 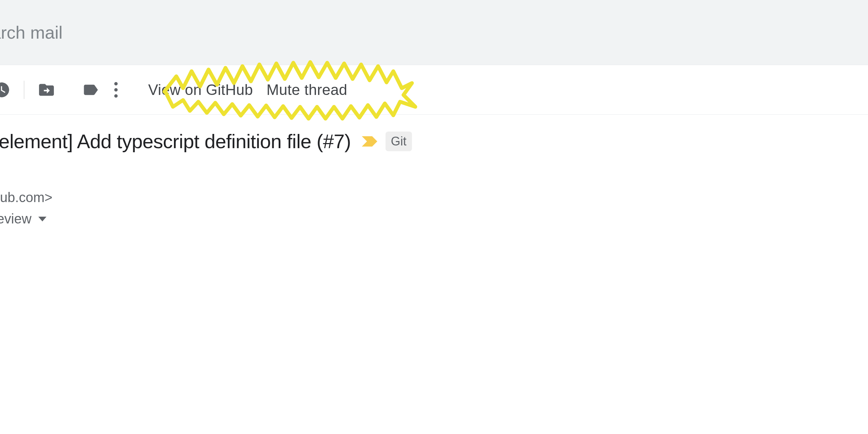 I want to click on search-input, so click(x=120, y=33).